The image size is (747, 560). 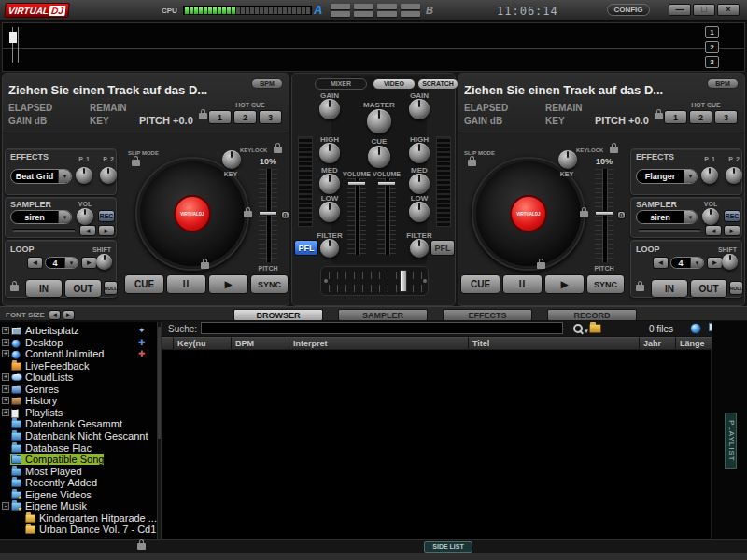 What do you see at coordinates (220, 118) in the screenshot?
I see `deck-a-hot-cue-1-button: 1` at bounding box center [220, 118].